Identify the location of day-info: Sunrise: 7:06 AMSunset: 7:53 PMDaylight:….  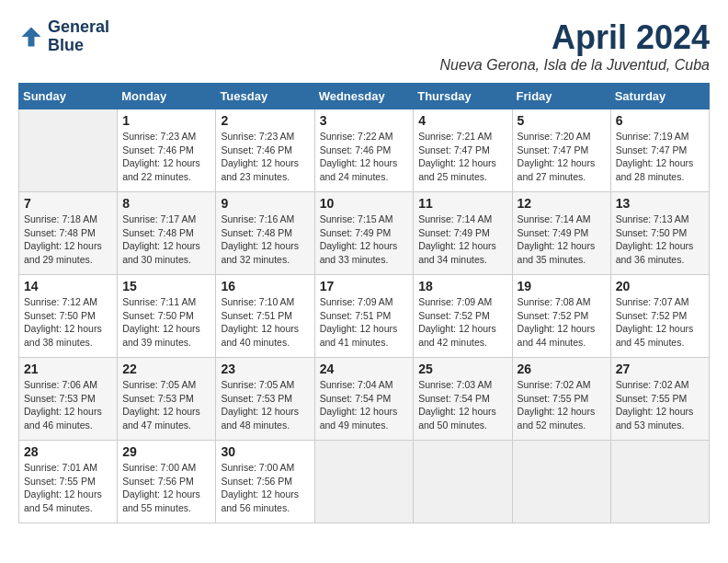
(68, 405).